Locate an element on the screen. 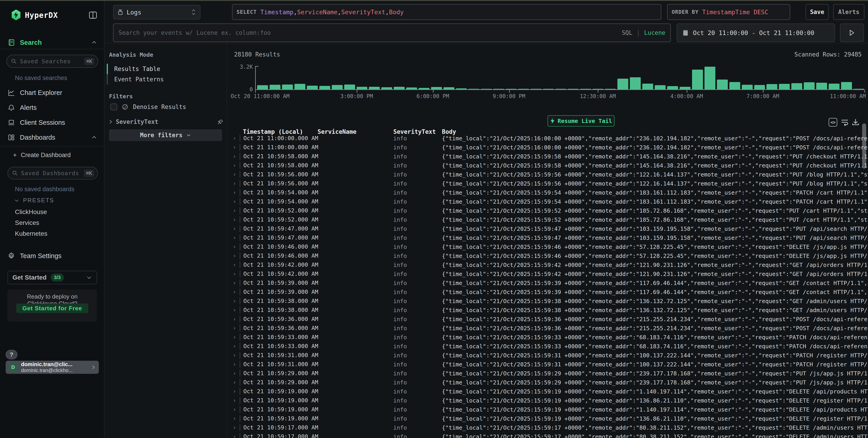  sidebar-item-chart-explorer: Chart Explorer is located at coordinates (52, 93).